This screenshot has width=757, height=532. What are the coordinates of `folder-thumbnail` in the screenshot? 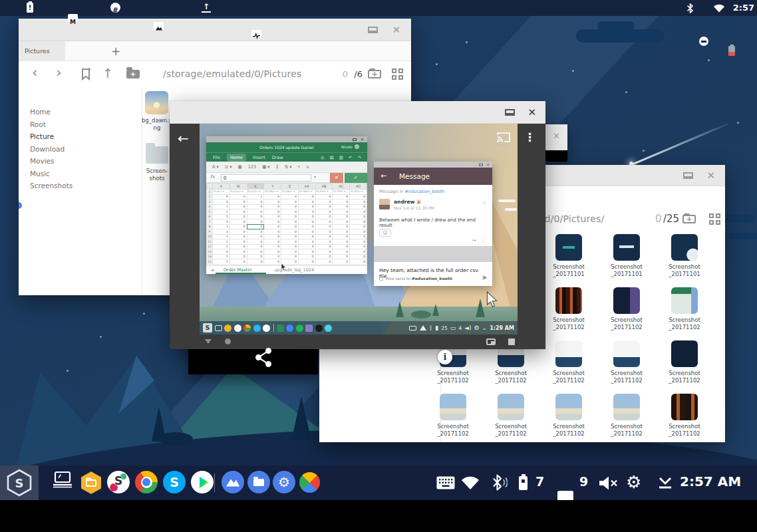 It's located at (157, 155).